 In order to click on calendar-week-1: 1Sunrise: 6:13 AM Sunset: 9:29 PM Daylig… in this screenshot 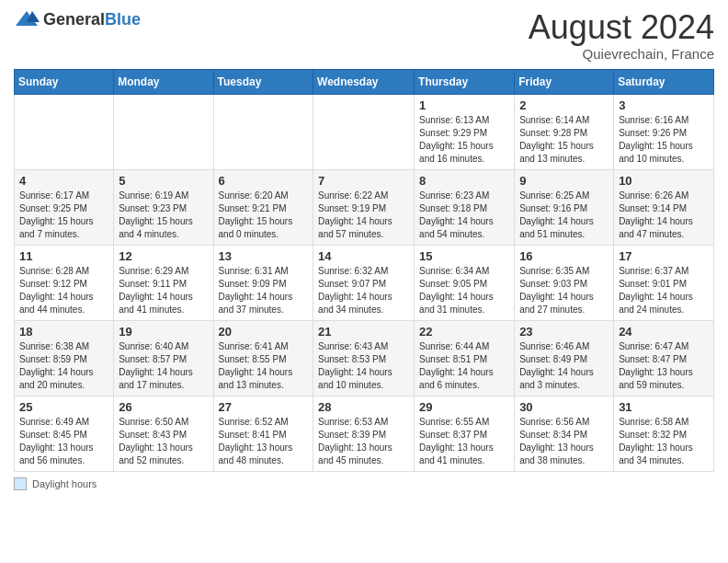, I will do `click(364, 132)`.